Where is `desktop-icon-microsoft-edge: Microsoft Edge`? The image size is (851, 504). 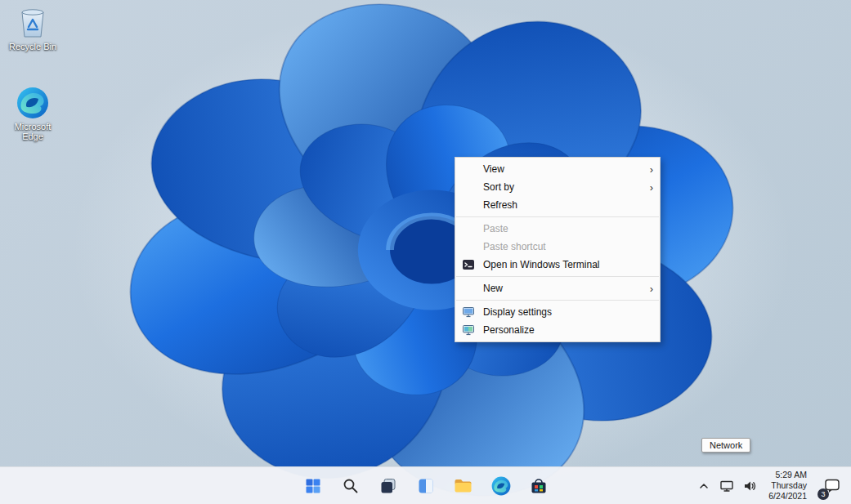
desktop-icon-microsoft-edge: Microsoft Edge is located at coordinates (33, 113).